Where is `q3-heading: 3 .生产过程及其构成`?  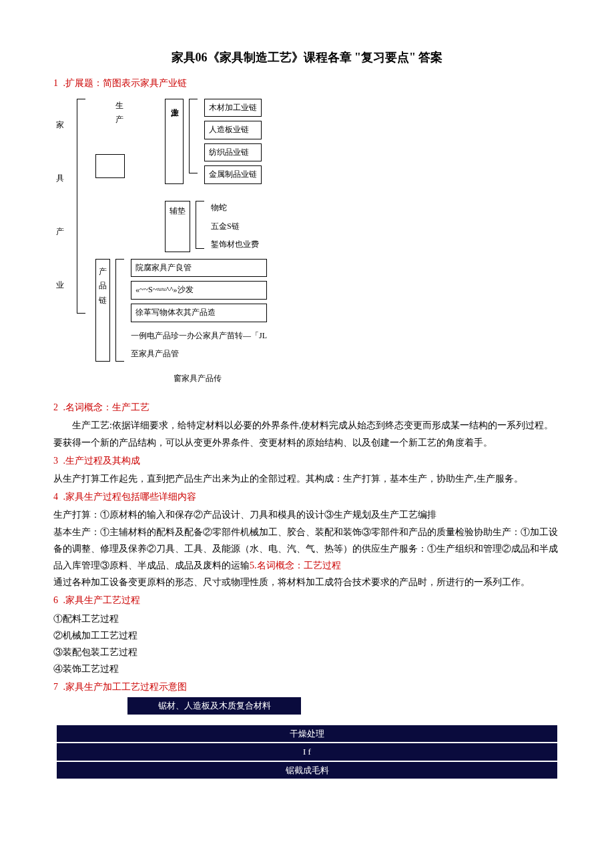 q3-heading: 3 .生产过程及其构成 is located at coordinates (307, 460).